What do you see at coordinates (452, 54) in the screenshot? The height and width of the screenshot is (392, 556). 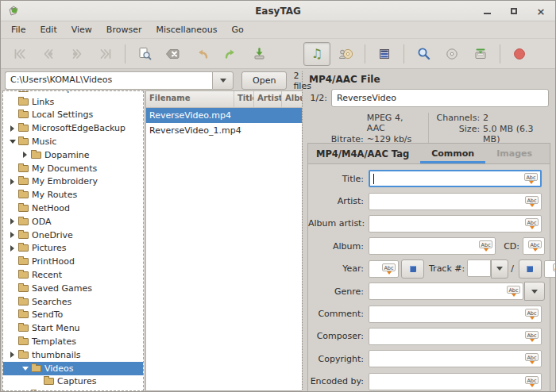 I see `disc-button` at bounding box center [452, 54].